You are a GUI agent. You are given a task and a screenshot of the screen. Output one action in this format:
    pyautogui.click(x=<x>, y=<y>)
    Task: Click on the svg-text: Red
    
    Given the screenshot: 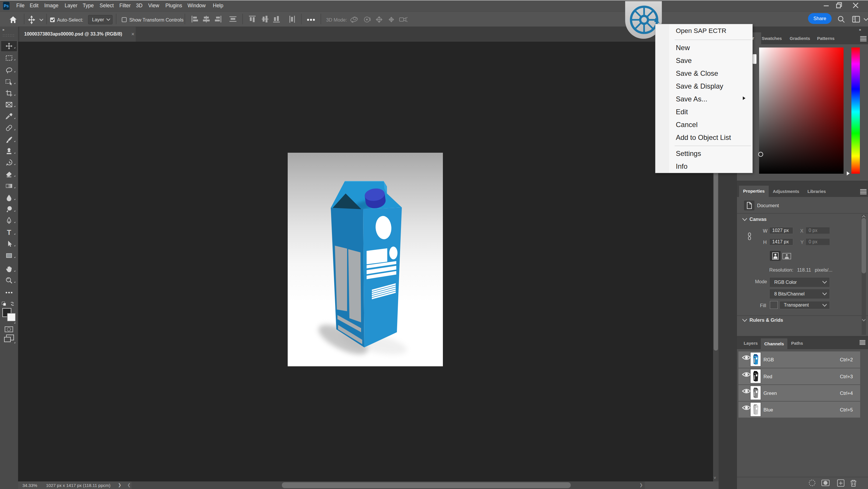 What is the action you would take?
    pyautogui.click(x=768, y=376)
    